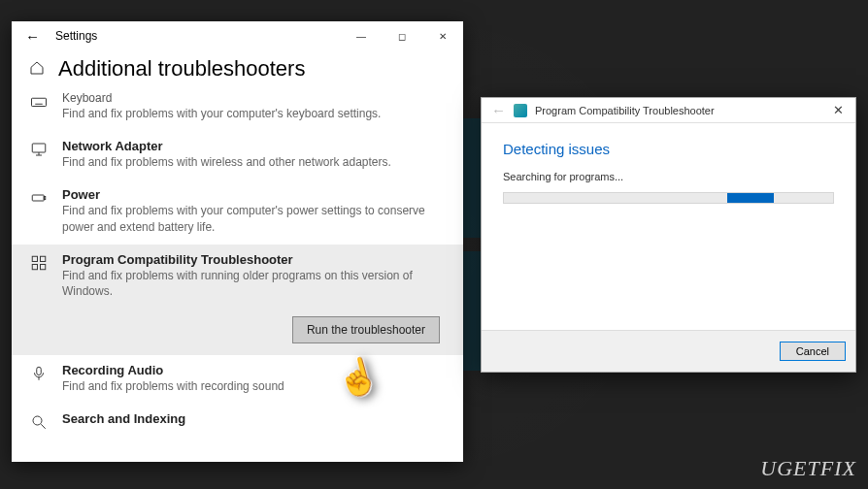  What do you see at coordinates (39, 211) in the screenshot?
I see `power-icon` at bounding box center [39, 211].